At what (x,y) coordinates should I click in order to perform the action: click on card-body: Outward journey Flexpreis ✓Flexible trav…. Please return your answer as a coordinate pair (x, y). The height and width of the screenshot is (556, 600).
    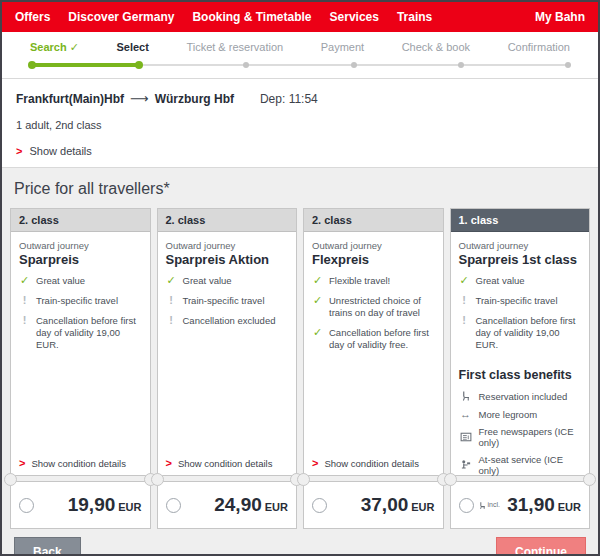
    Looking at the image, I should click on (374, 354).